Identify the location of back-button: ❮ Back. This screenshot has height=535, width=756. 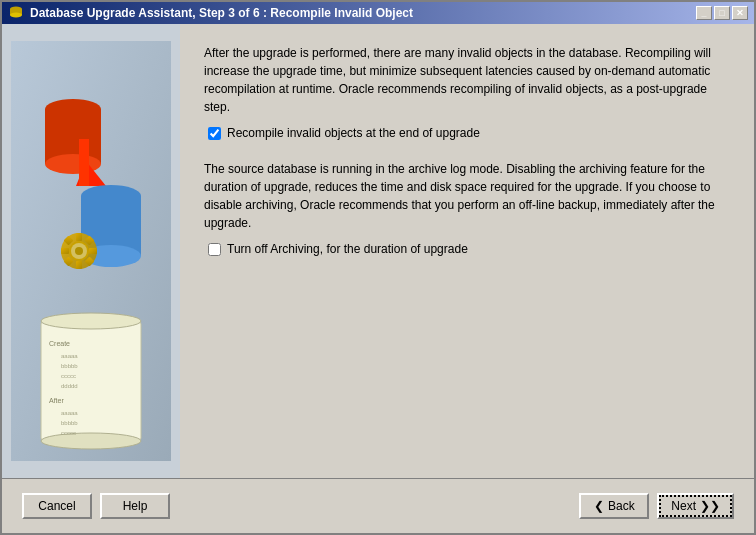
(614, 506).